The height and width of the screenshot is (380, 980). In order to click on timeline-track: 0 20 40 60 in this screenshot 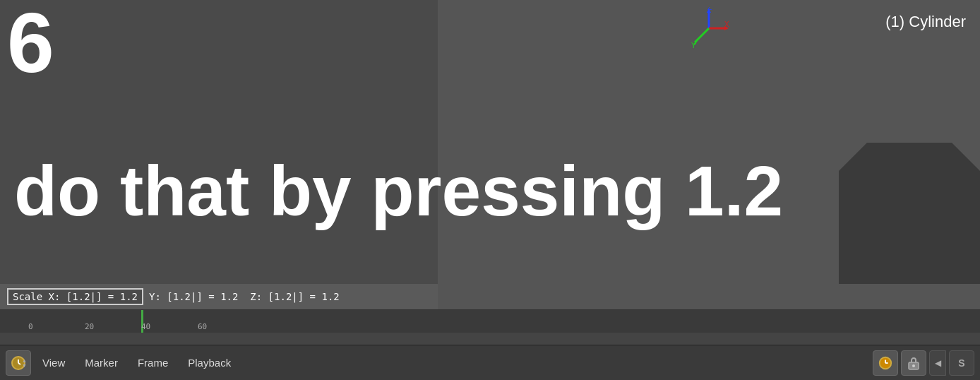, I will do `click(490, 321)`.